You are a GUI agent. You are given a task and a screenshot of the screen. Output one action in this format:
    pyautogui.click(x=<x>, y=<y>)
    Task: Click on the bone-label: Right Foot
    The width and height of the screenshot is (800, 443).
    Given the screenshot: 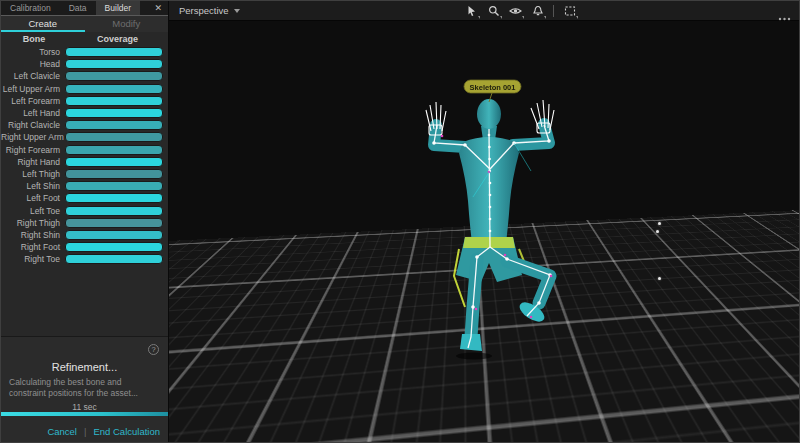 What is the action you would take?
    pyautogui.click(x=33, y=247)
    